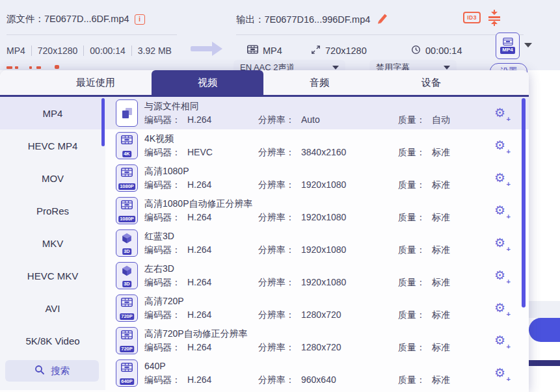 The image size is (560, 392). Describe the element at coordinates (544, 330) in the screenshot. I see `convert-button-partial` at that location.